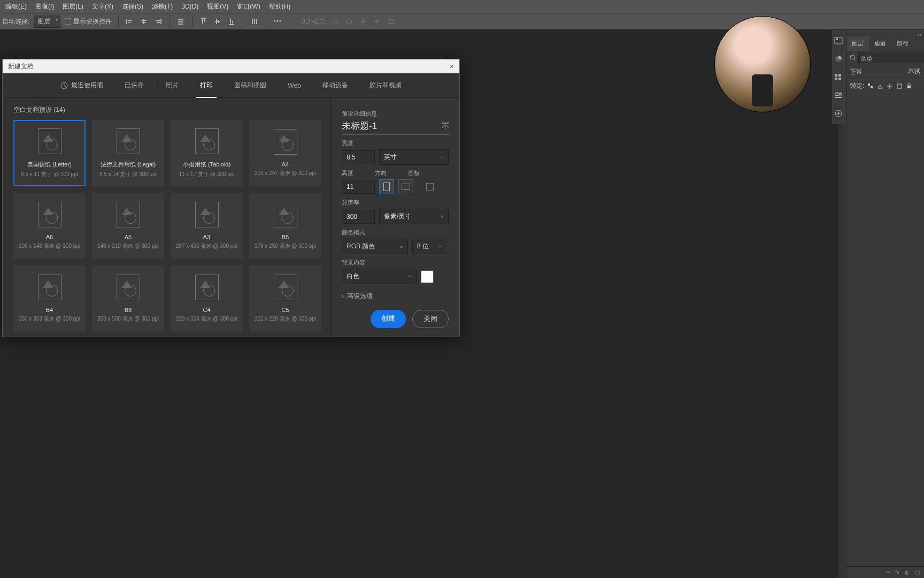 The height and width of the screenshot is (578, 924). What do you see at coordinates (839, 113) in the screenshot?
I see `dock-libraries-icon` at bounding box center [839, 113].